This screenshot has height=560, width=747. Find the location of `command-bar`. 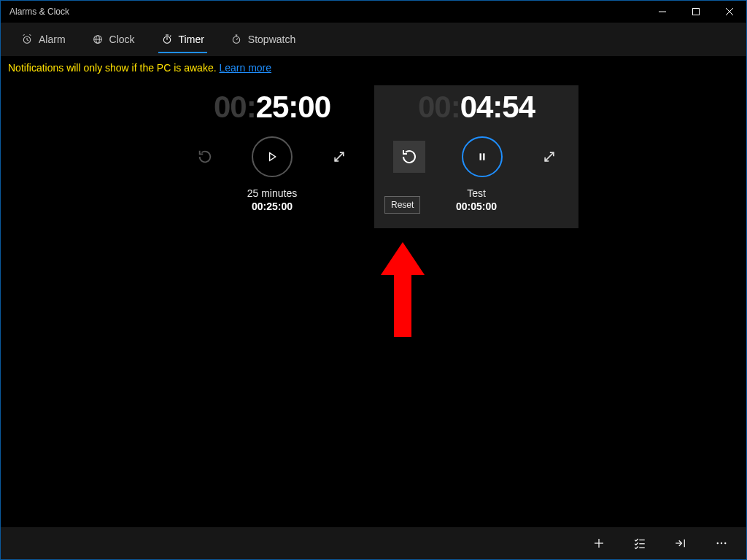

command-bar is located at coordinates (374, 543).